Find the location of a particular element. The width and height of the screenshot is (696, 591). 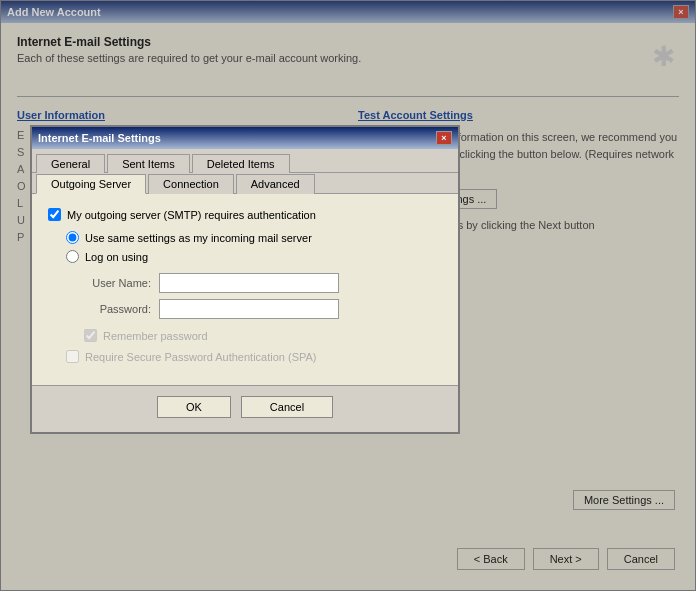

tab-sent-items: Sent Items is located at coordinates (148, 164).